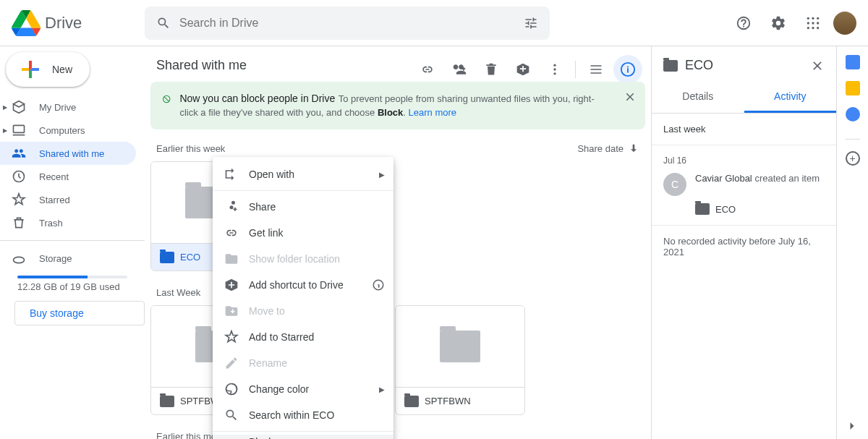  What do you see at coordinates (163, 23) in the screenshot?
I see `search-icon` at bounding box center [163, 23].